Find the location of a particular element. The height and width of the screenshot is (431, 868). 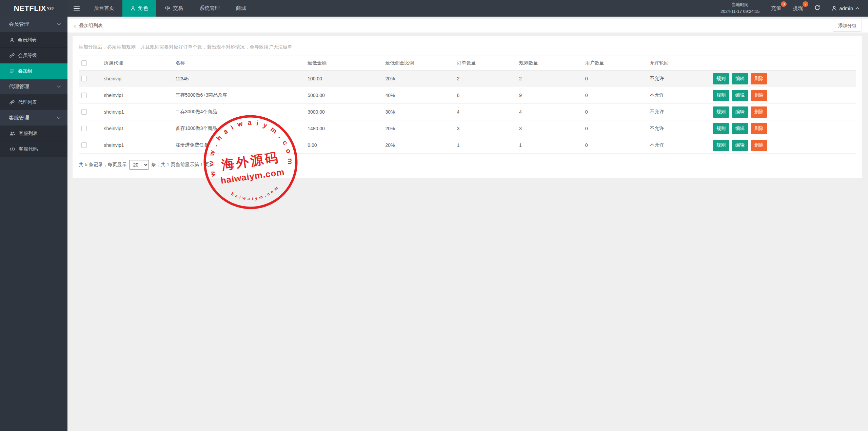

person-icon is located at coordinates (12, 40).